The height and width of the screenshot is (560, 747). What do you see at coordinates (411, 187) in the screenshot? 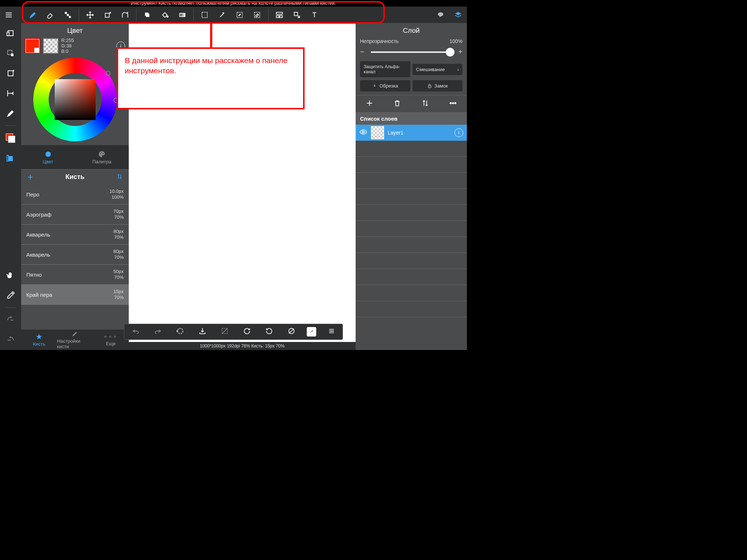
I see `layers-panel: Слой Непрозрачность 100% − + Защитить Ал…` at bounding box center [411, 187].